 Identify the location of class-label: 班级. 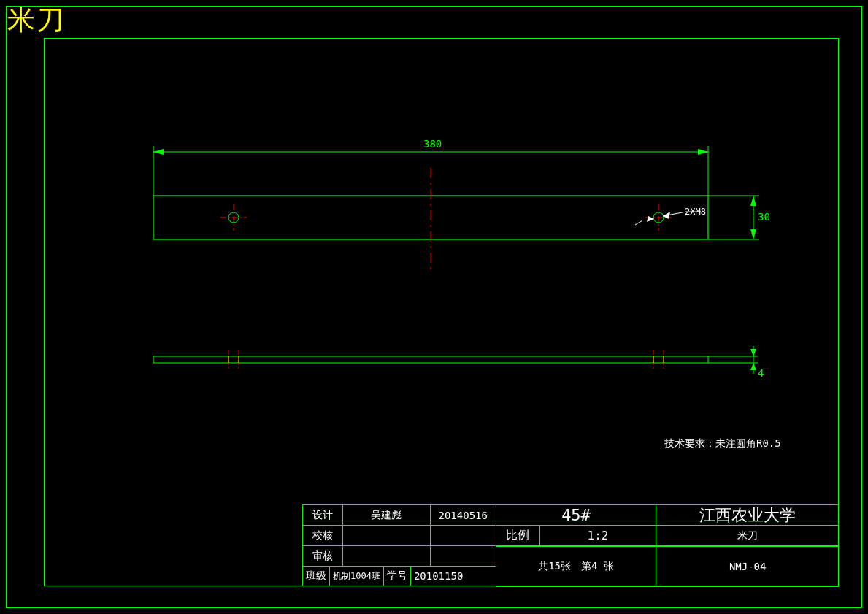
(317, 576).